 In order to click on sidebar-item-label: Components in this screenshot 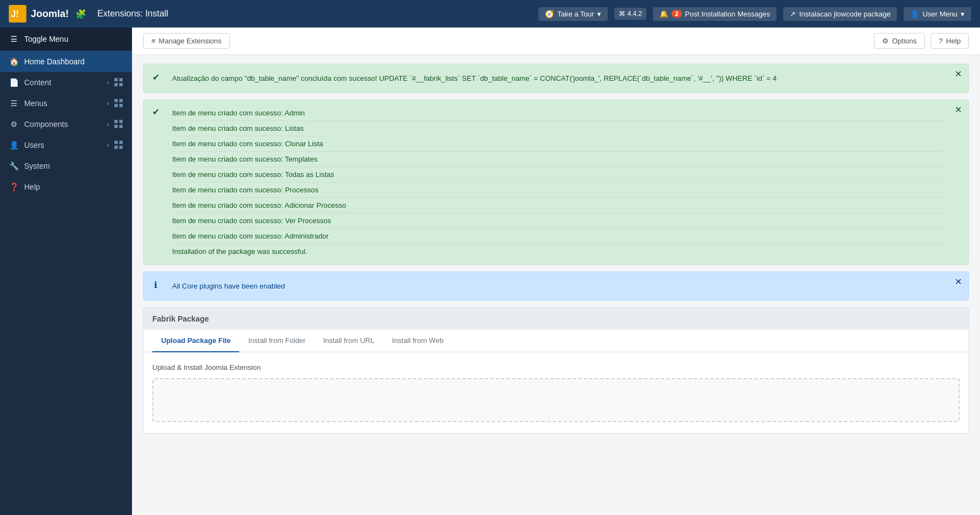, I will do `click(63, 124)`.